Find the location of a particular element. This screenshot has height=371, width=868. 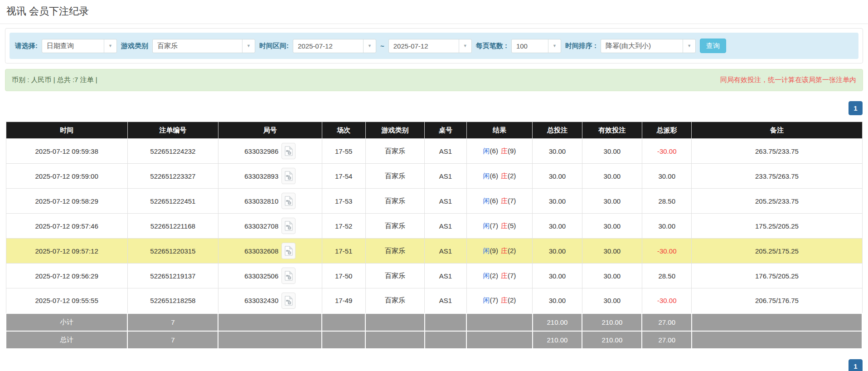

payout: -30.00 is located at coordinates (667, 251).